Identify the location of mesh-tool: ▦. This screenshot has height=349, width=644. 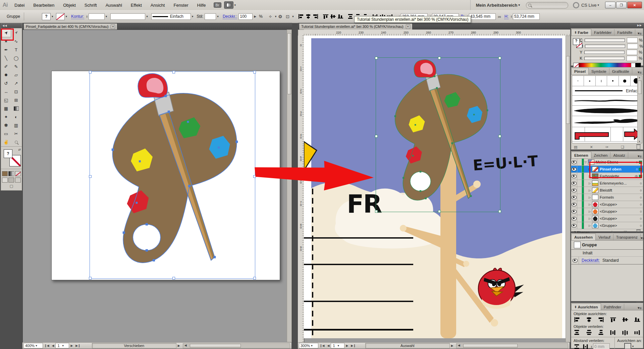
(6, 109).